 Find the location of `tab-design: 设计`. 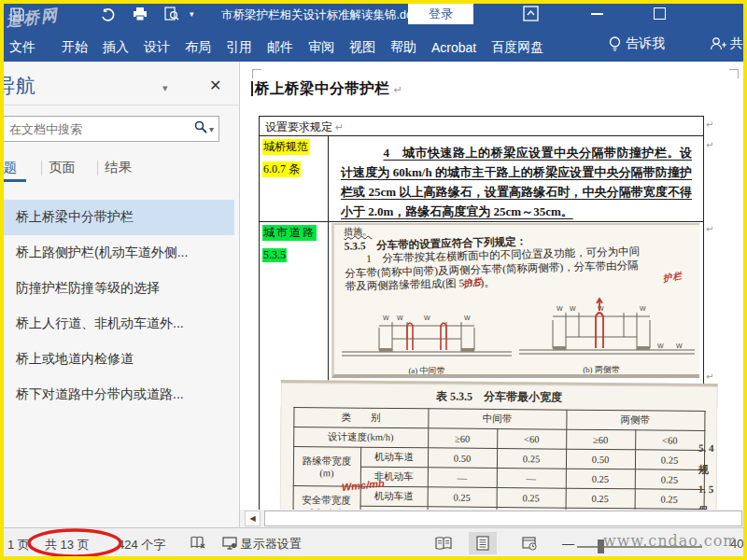

tab-design: 设计 is located at coordinates (157, 48).